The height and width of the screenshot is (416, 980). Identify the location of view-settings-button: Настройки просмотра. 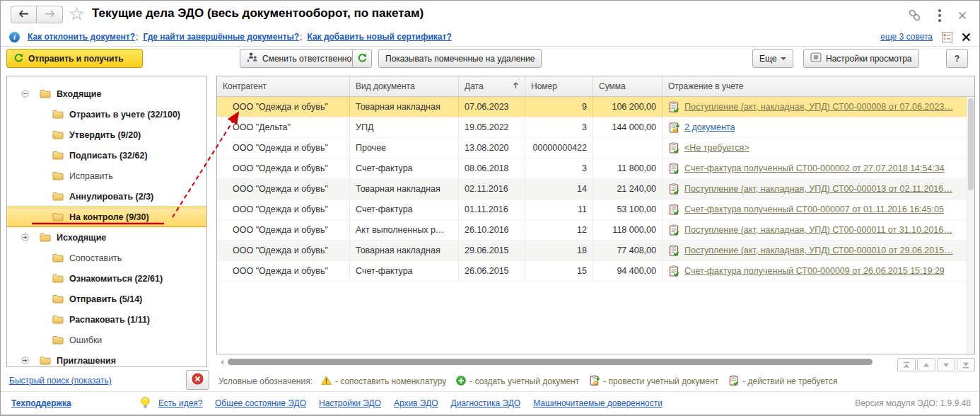
(861, 58).